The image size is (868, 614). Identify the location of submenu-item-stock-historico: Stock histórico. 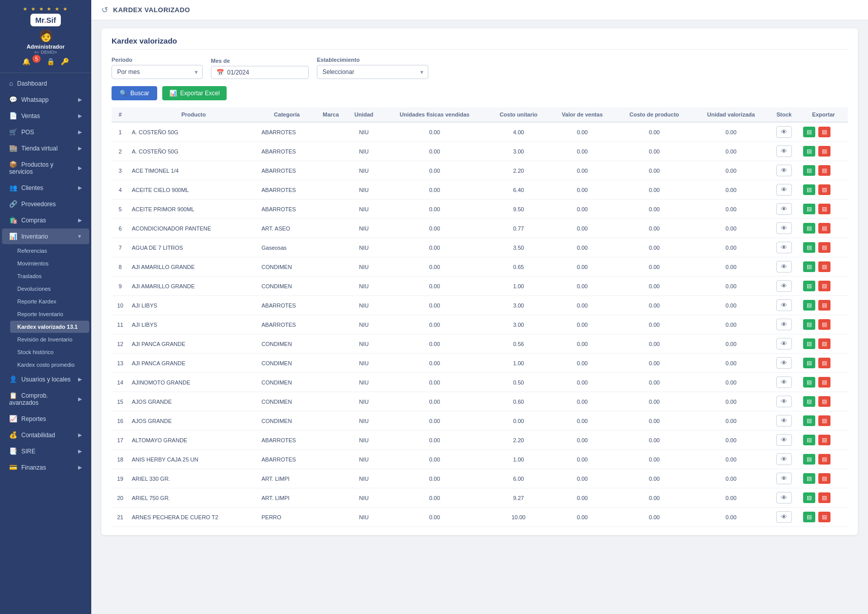
(50, 352).